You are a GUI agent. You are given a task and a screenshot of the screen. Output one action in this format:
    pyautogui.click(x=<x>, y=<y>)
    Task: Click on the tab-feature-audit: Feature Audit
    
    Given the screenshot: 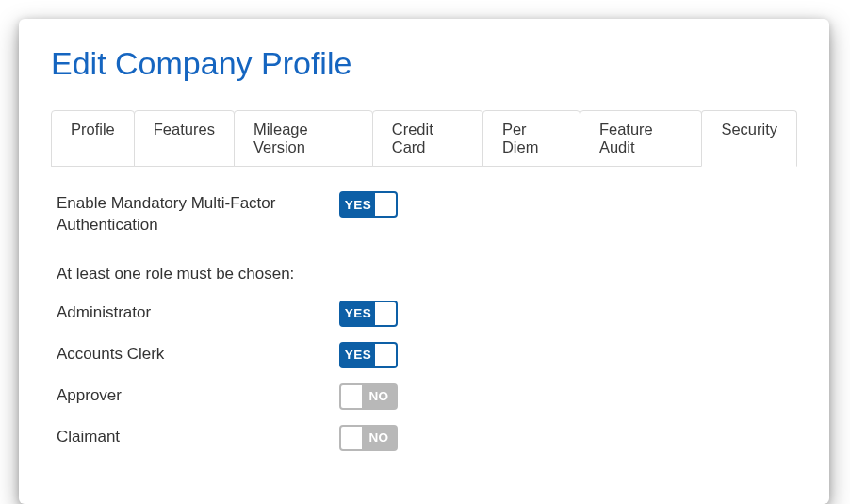 What is the action you would take?
    pyautogui.click(x=641, y=138)
    